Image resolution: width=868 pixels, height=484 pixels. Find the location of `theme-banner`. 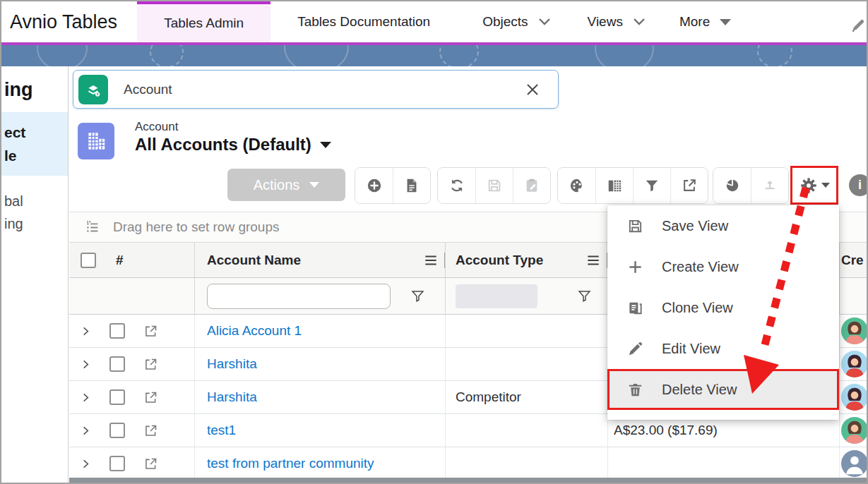

theme-banner is located at coordinates (434, 56).